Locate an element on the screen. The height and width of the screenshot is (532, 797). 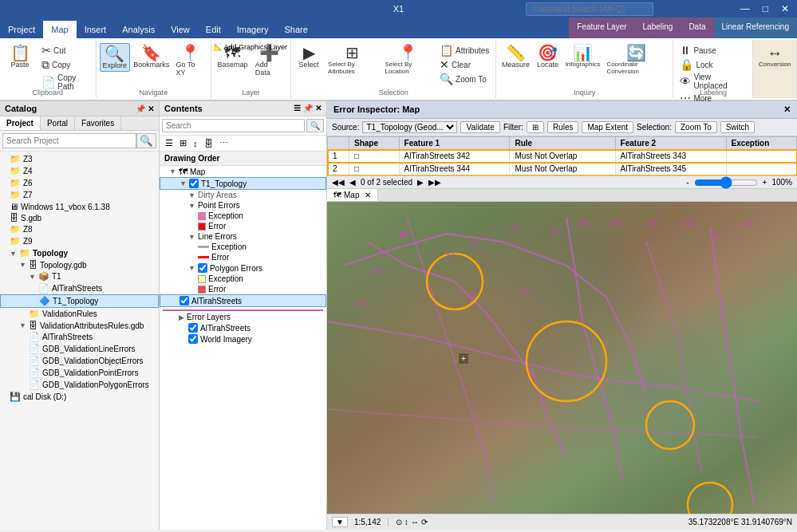
bookmarks-btn: 🔖 Bookmarks is located at coordinates (152, 57).